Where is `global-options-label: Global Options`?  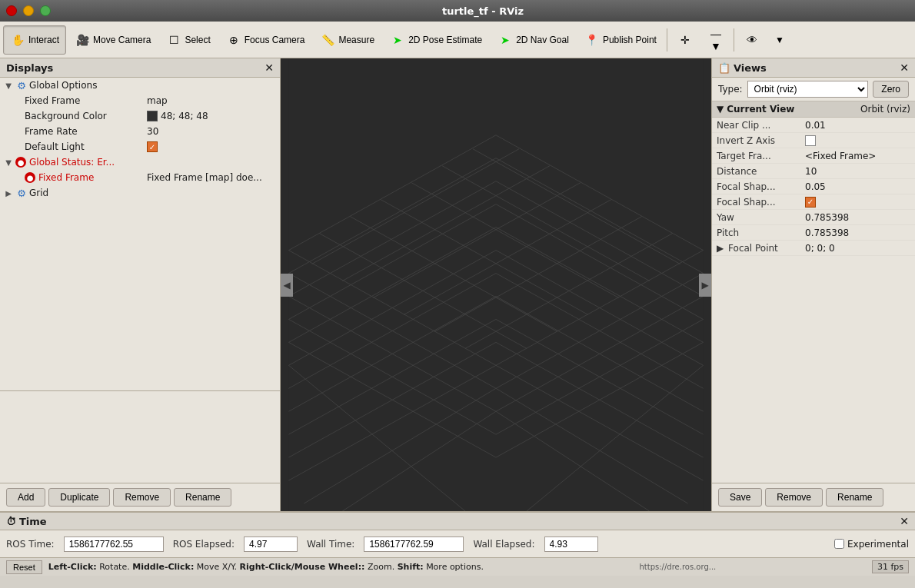
global-options-label: Global Options is located at coordinates (63, 85).